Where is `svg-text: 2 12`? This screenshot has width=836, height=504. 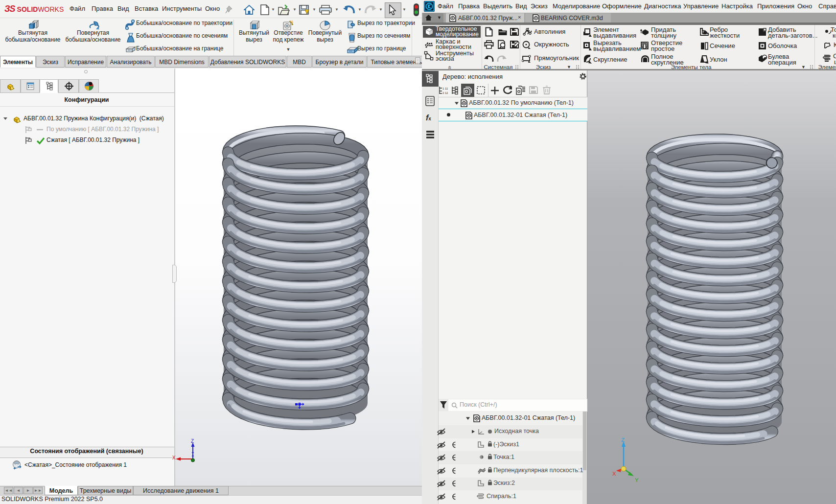
svg-text: 2 12 is located at coordinates (445, 93).